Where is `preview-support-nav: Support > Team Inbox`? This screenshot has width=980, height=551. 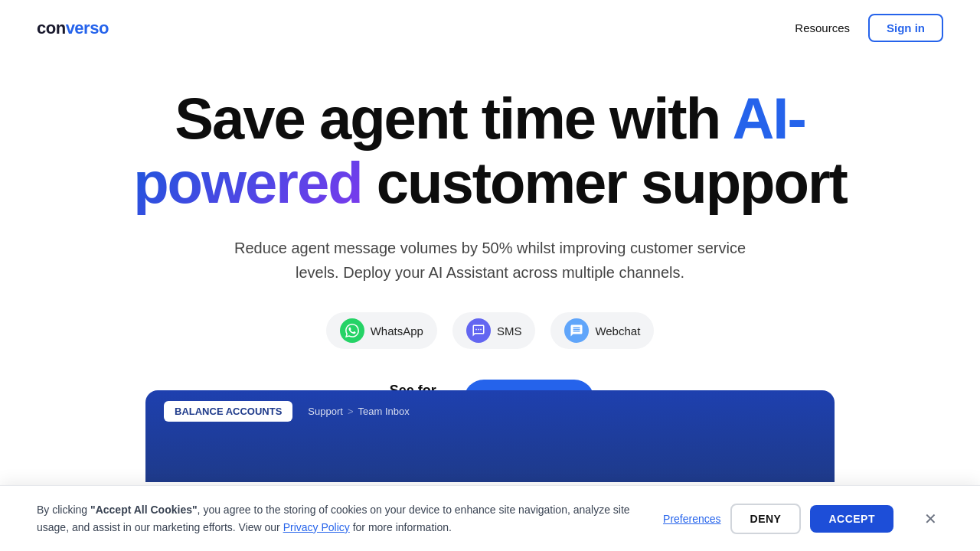 preview-support-nav: Support > Team Inbox is located at coordinates (358, 412).